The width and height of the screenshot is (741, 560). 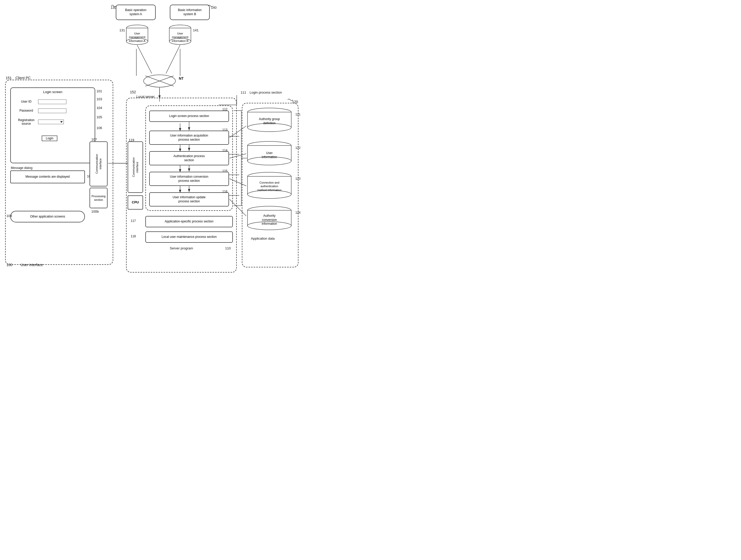 What do you see at coordinates (180, 37) in the screenshot?
I see `db-b-label: User management information B` at bounding box center [180, 37].